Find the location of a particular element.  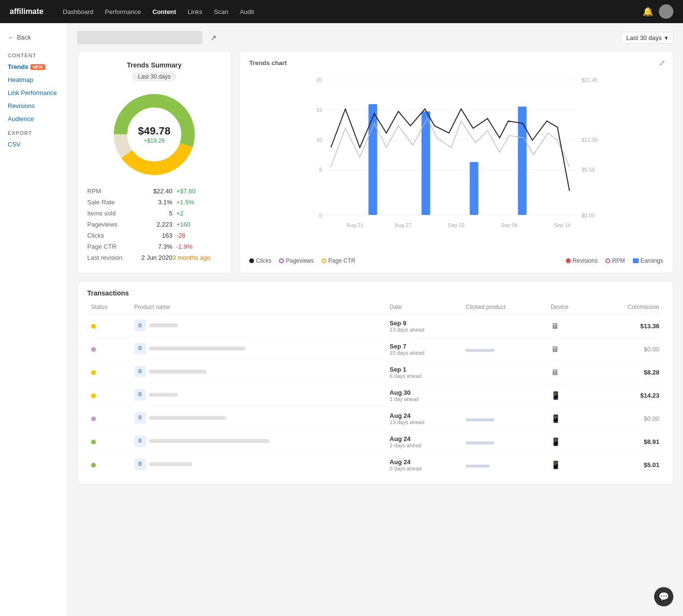

stat-rpm-value: $22.40 is located at coordinates (152, 191).